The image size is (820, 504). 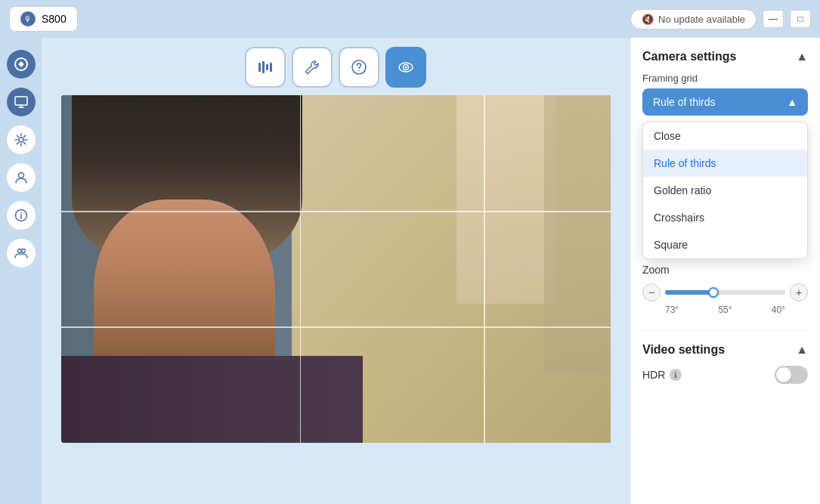 I want to click on framing-grid-dropdown: Rule of thirds ▲ Close Rule of thirds Go…, so click(x=726, y=102).